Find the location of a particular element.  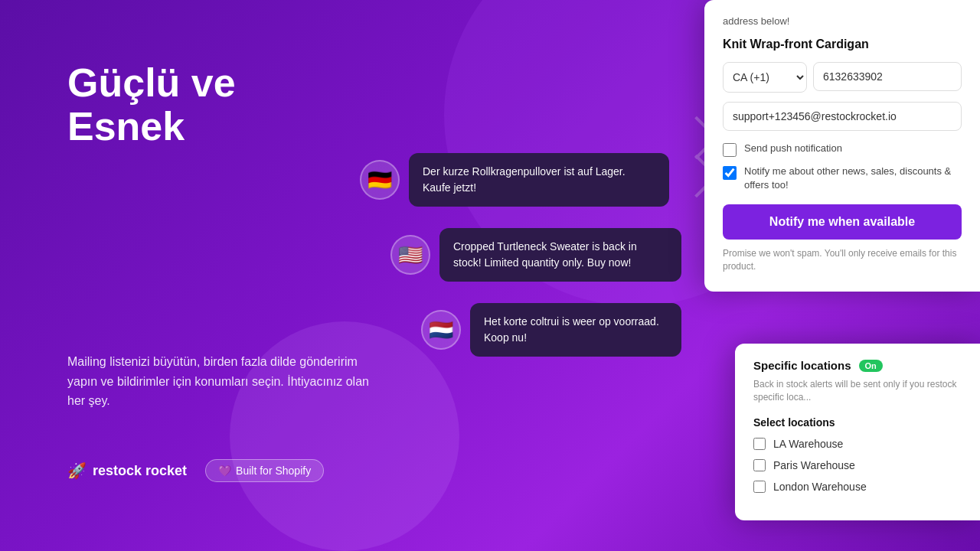

push-notification-checkbox is located at coordinates (730, 150).